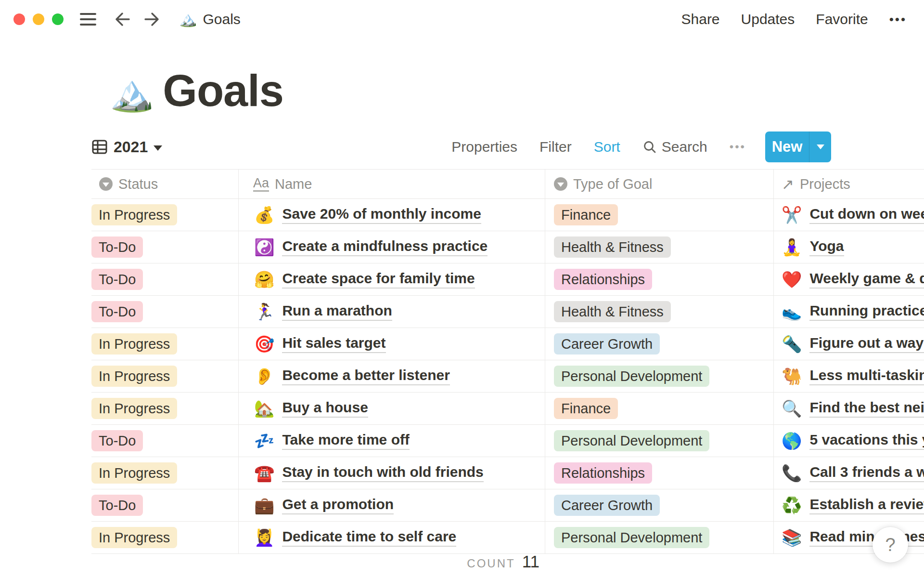 The width and height of the screenshot is (924, 578). Describe the element at coordinates (849, 408) in the screenshot. I see `projects-cell: 🔍Find the best neighb` at that location.